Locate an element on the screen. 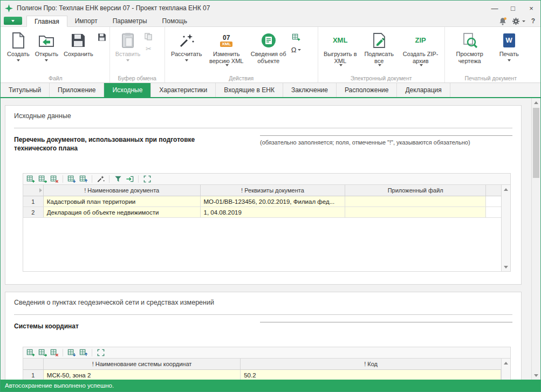 This screenshot has width=541, height=392. column-header-file: Приложенный файл is located at coordinates (415, 190).